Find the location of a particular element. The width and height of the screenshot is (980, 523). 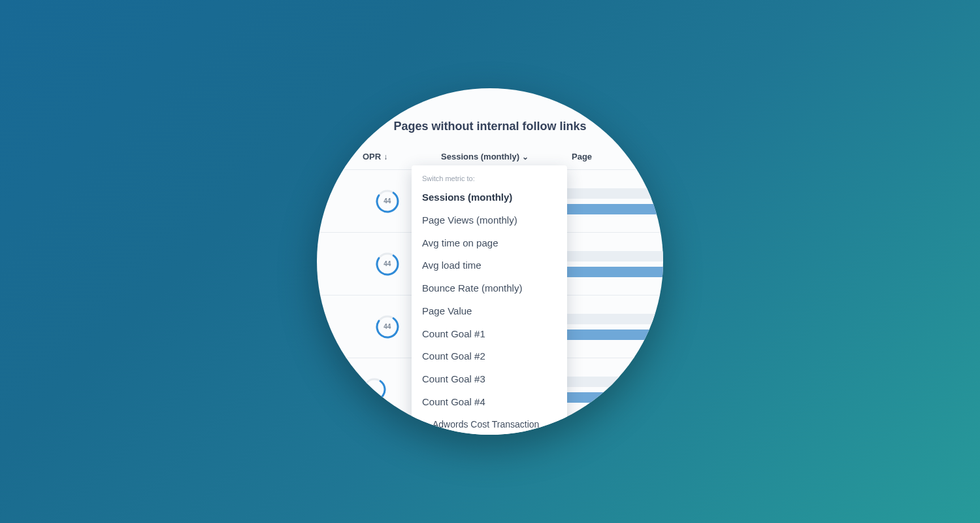

report-title: Pages without internal follow links is located at coordinates (490, 127).